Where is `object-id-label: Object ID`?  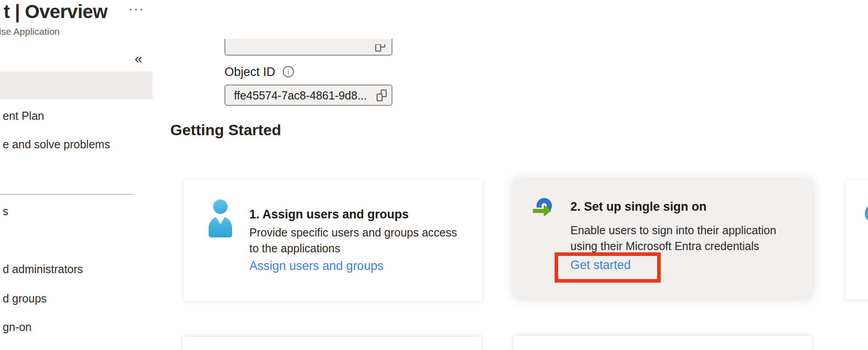 object-id-label: Object ID is located at coordinates (250, 72).